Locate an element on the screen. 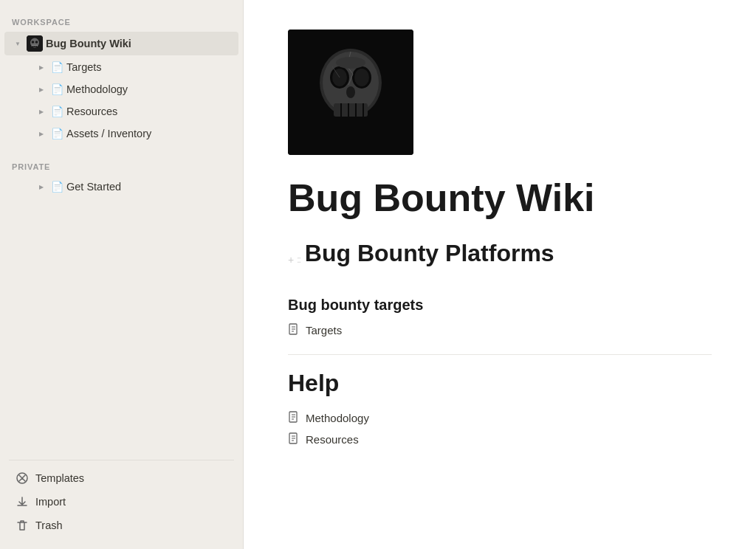 This screenshot has height=549, width=756. sidebar-item-methodology: 📄 Methodology is located at coordinates (121, 89).